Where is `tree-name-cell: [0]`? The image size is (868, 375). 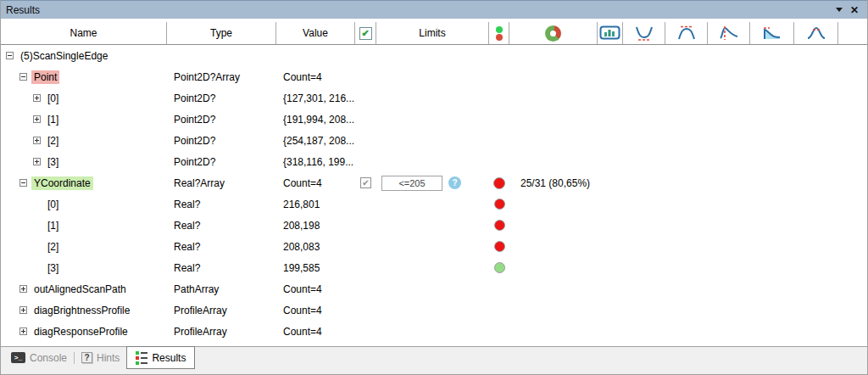 tree-name-cell: [0] is located at coordinates (84, 98).